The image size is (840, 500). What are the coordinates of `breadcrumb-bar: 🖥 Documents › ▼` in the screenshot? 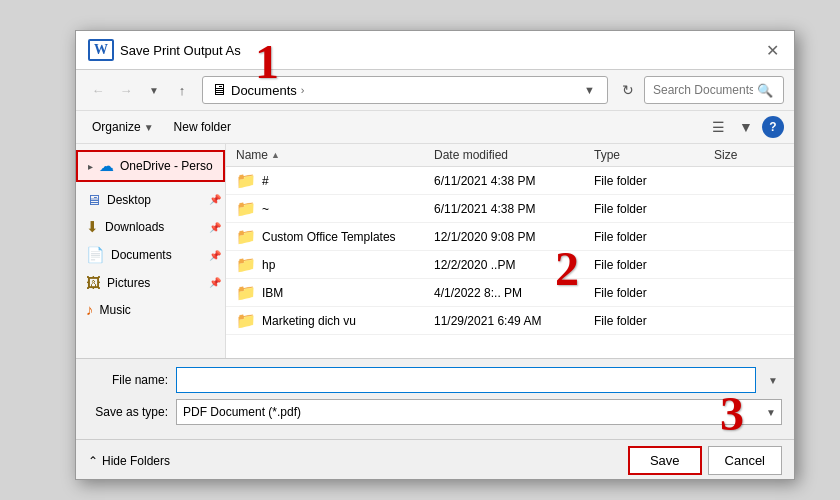 It's located at (405, 90).